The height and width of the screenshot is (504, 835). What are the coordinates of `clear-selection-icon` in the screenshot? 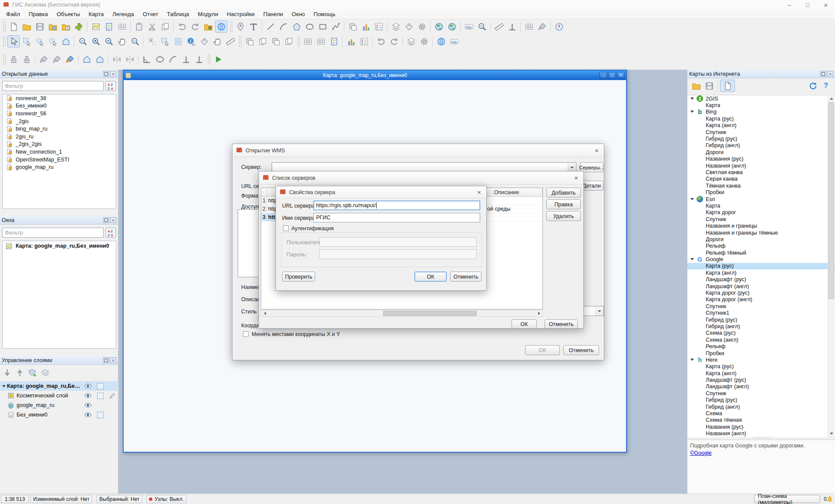 It's located at (152, 41).